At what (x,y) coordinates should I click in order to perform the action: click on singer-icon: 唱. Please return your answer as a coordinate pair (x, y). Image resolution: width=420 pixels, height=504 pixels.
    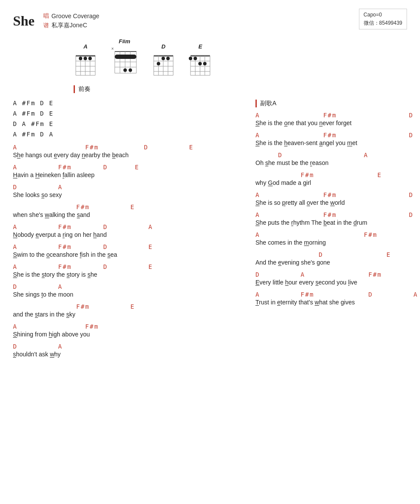
    Looking at the image, I should click on (46, 16).